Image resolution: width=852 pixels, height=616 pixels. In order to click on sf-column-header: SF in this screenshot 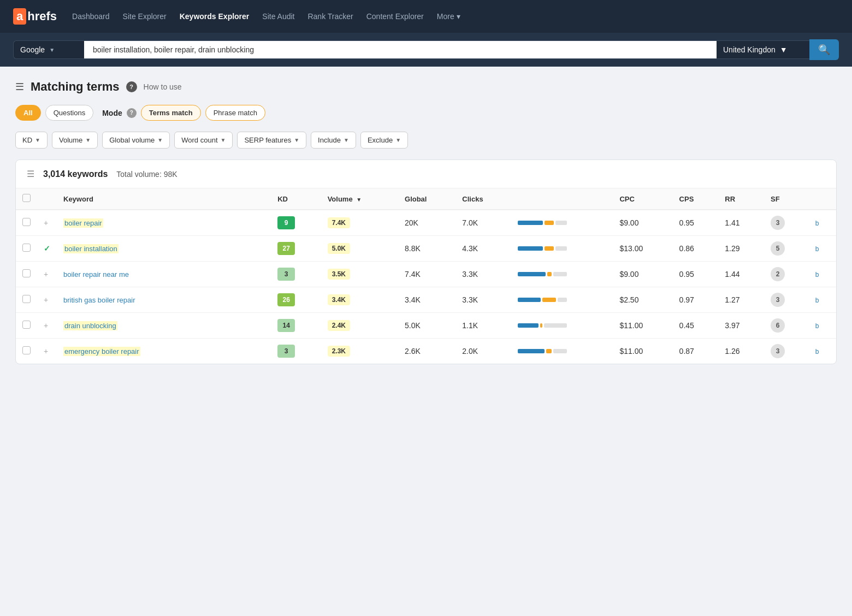, I will do `click(786, 199)`.